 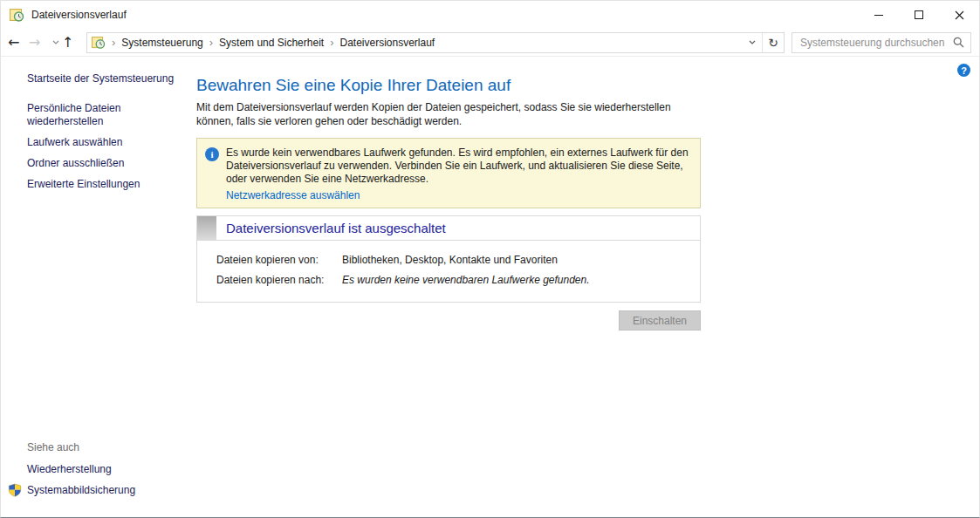 What do you see at coordinates (449, 259) in the screenshot?
I see `file-history-status-panel: Dateiversionsverlauf ist ausgeschaltet D…` at bounding box center [449, 259].